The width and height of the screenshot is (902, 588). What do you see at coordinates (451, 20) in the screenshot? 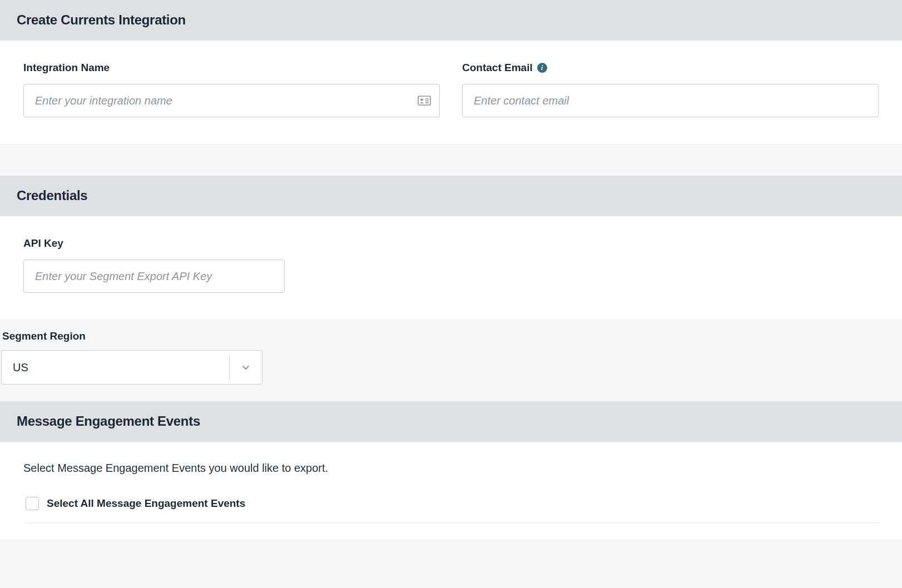
I see `create-integration-title: Create Currents Integration` at bounding box center [451, 20].